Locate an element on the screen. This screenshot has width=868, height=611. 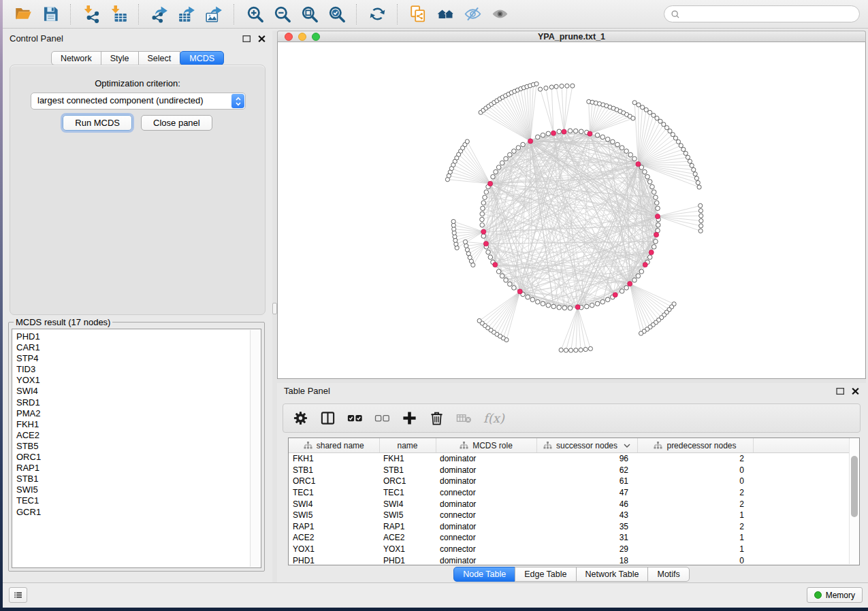
tab-mcds: MCDS is located at coordinates (202, 59).